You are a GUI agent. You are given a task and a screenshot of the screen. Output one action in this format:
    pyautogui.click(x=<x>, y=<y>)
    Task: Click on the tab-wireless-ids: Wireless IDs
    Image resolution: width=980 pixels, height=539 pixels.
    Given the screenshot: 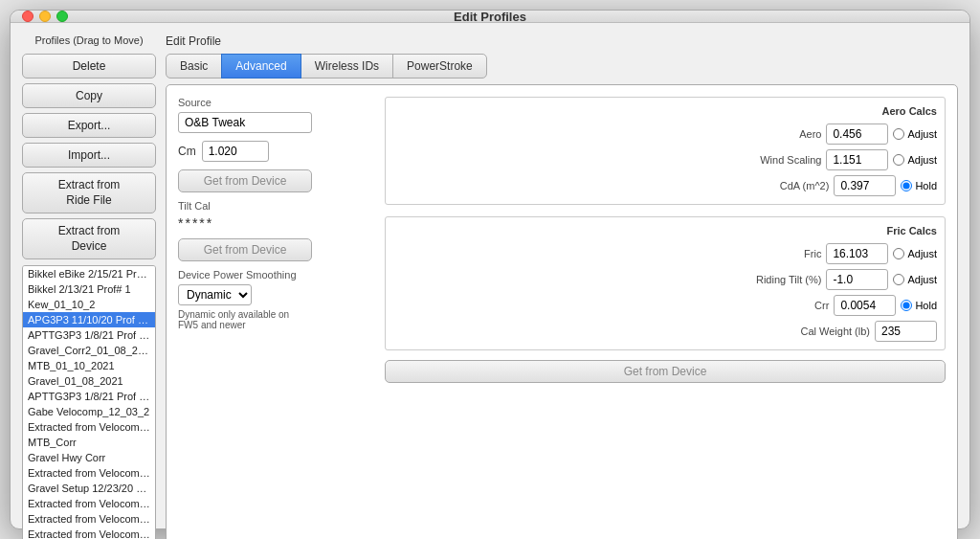 What is the action you would take?
    pyautogui.click(x=346, y=66)
    